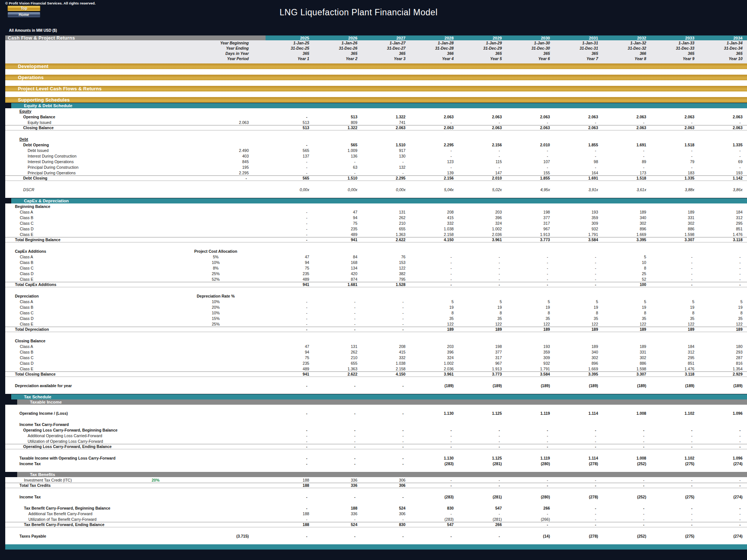  I want to click on row-label-cell: Income Tax Carry-Forward, so click(78, 424).